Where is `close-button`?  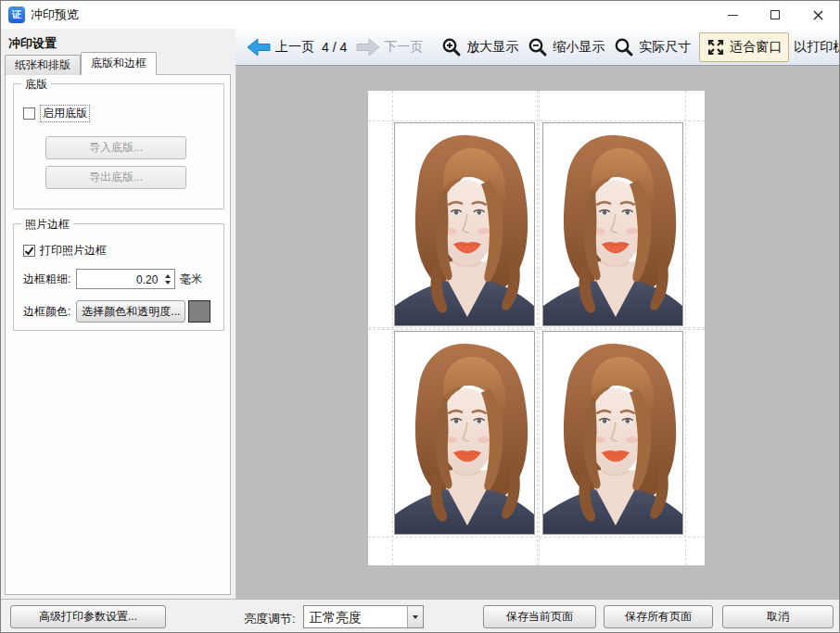
close-button is located at coordinates (818, 15).